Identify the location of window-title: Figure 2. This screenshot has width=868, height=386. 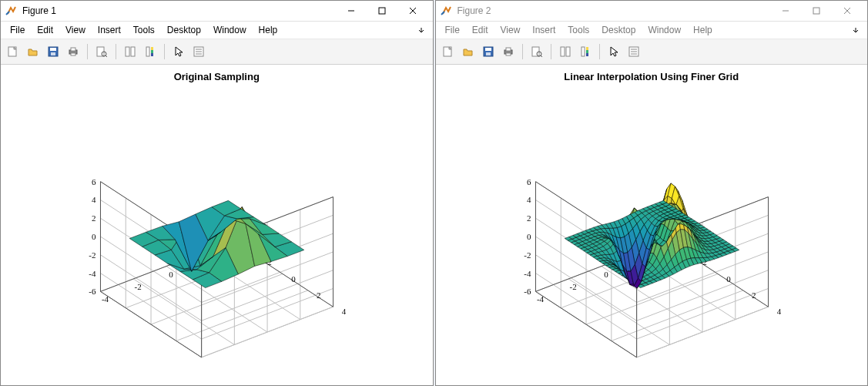
(615, 11).